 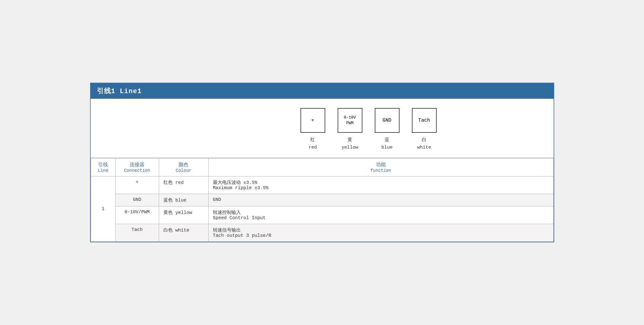 I want to click on colour-red: 红色 red, so click(x=184, y=185).